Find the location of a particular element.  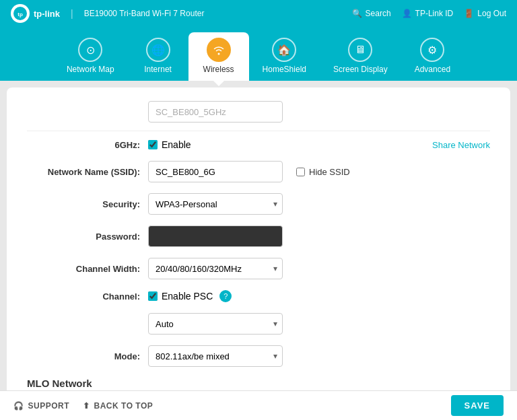

ghz-label: 6GHz: is located at coordinates (88, 145).